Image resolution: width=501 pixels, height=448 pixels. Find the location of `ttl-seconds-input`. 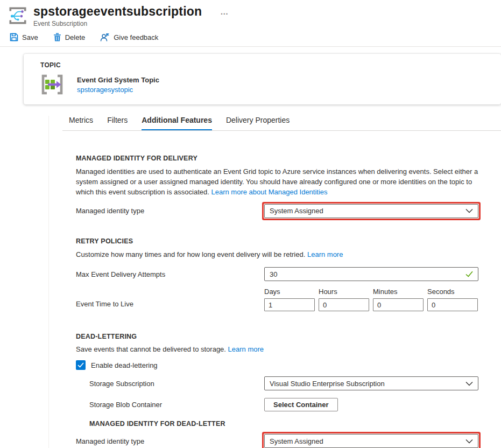

ttl-seconds-input is located at coordinates (453, 305).